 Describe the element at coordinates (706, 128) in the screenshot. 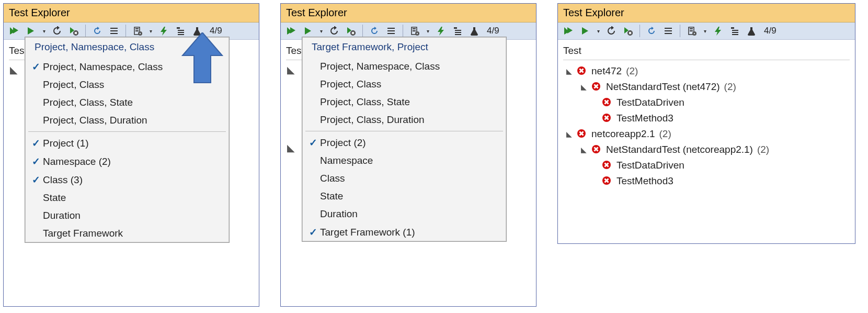

I see `test-tree: ◣net472 (2)◣NetStandardTest (net472) (2)…` at that location.